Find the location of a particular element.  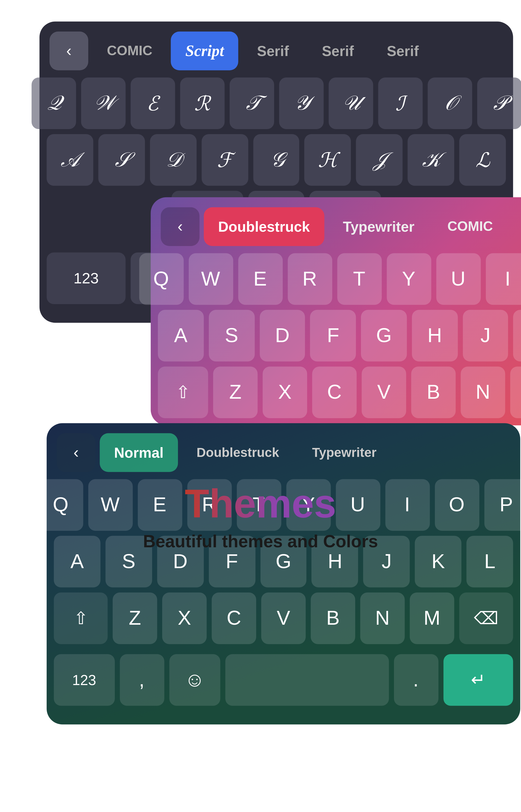

kb3-row3: ⇧ Z X C V B N M ⌫ is located at coordinates (284, 619).